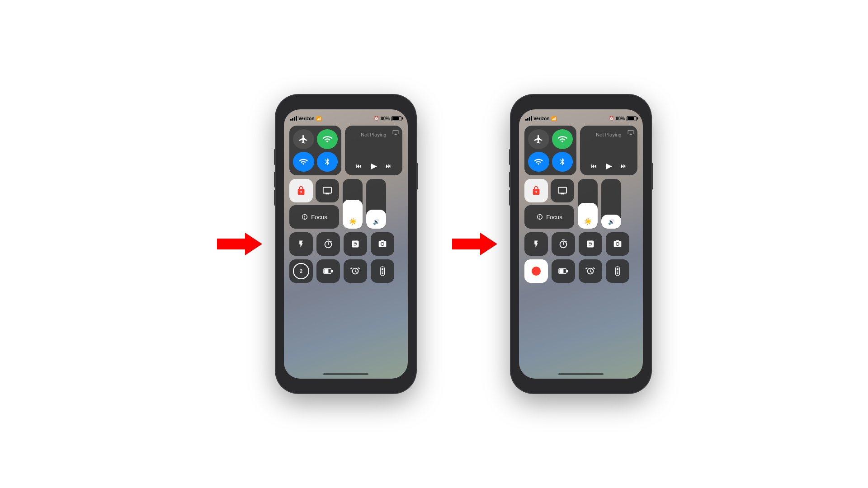 This screenshot has width=868, height=488. Describe the element at coordinates (539, 139) in the screenshot. I see `airplane-btn-right` at that location.